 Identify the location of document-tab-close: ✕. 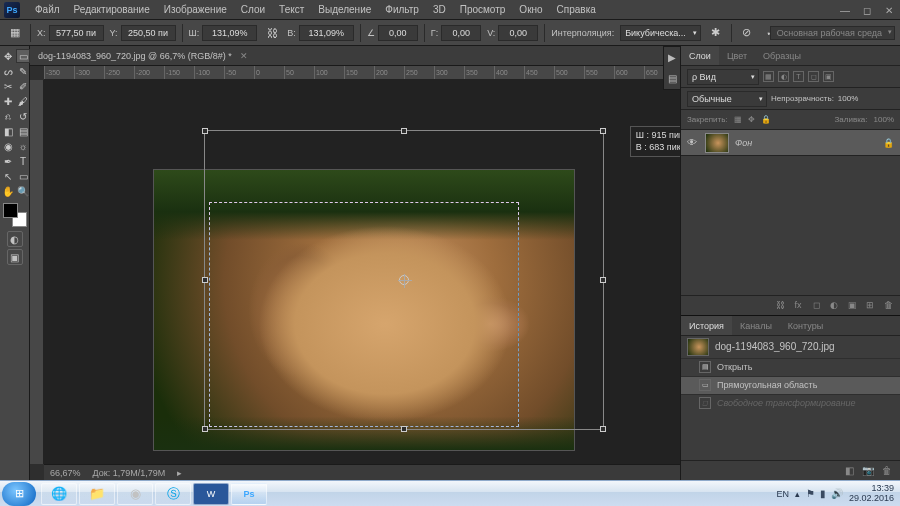
(244, 56).